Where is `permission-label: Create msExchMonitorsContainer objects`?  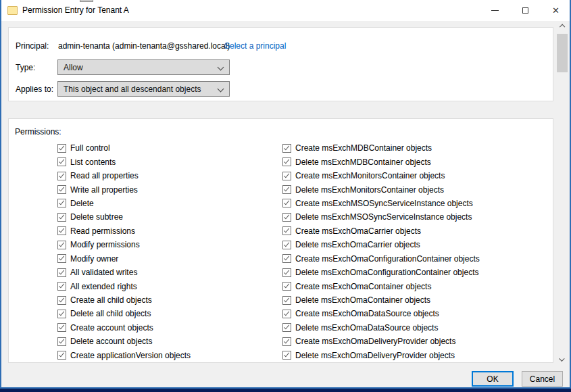 permission-label: Create msExchMonitorsContainer objects is located at coordinates (370, 176).